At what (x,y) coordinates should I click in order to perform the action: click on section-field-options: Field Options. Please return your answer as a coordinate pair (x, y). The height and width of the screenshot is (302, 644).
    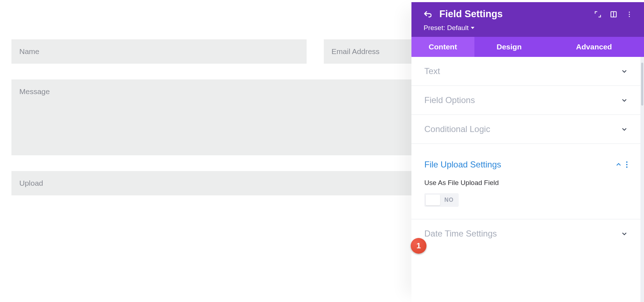
    Looking at the image, I should click on (526, 100).